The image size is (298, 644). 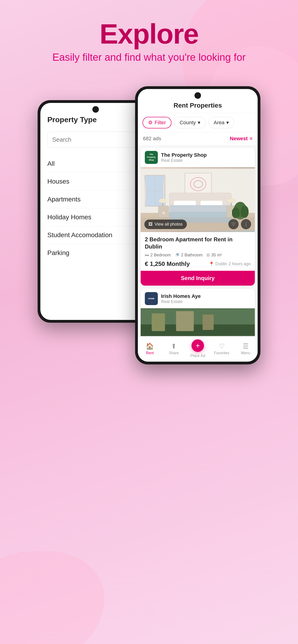 What do you see at coordinates (69, 217) in the screenshot?
I see `filter-option-label: Holiday Homes` at bounding box center [69, 217].